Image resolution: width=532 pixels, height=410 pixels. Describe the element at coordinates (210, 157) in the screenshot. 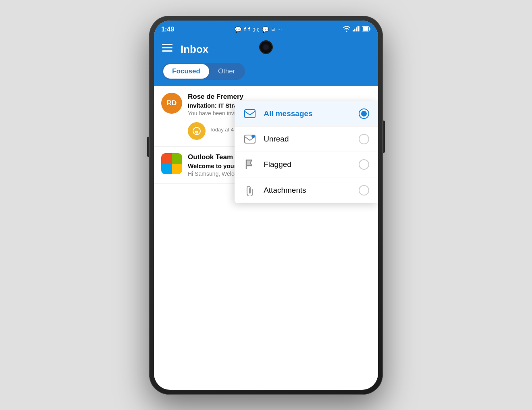

I see `email-sender-2: Outlook Team` at that location.